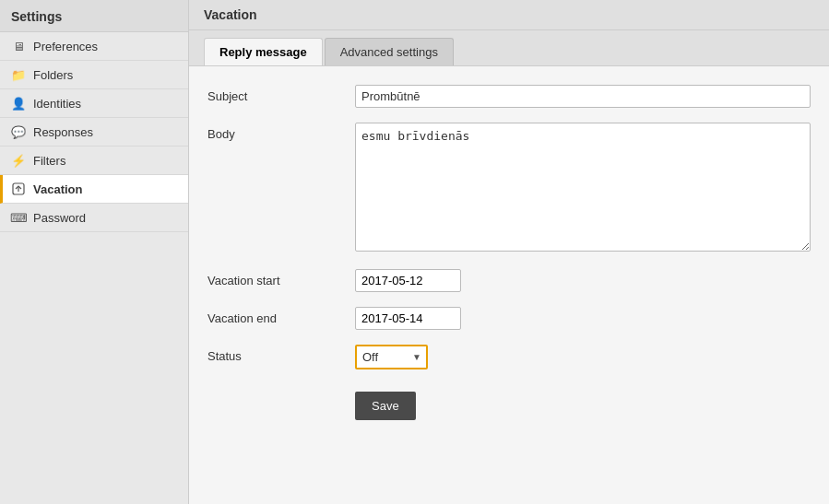 This screenshot has height=504, width=829. What do you see at coordinates (18, 217) in the screenshot?
I see `password-icon: ⌨` at bounding box center [18, 217].